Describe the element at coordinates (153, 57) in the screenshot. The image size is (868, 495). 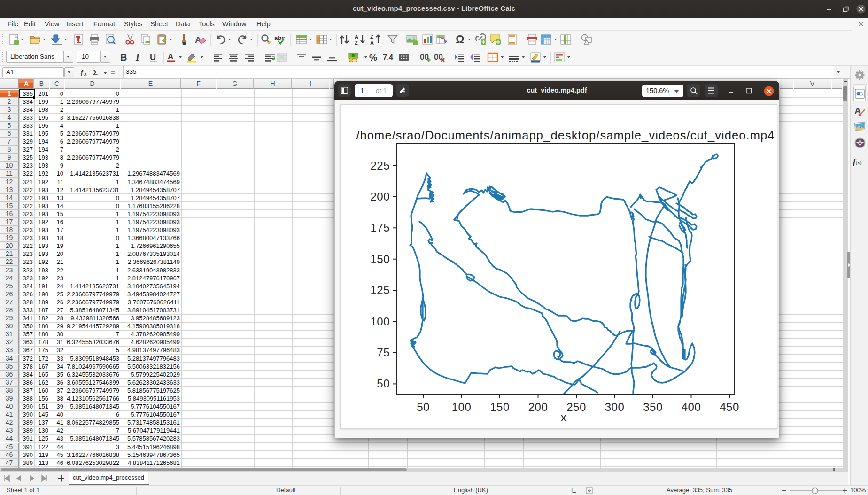
I see `svg-text: U` at that location.